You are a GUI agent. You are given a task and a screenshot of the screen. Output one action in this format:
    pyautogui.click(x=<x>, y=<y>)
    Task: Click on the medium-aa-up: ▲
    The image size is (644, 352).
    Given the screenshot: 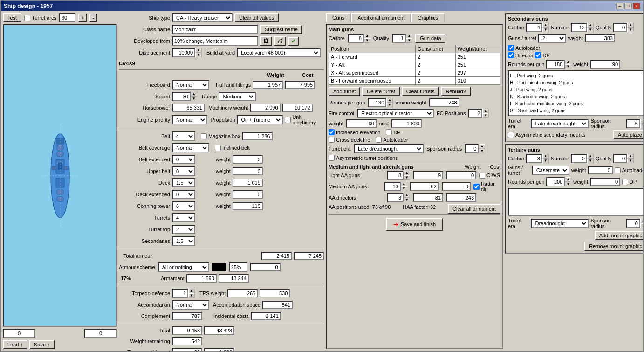 What is the action you would take?
    pyautogui.click(x=404, y=184)
    